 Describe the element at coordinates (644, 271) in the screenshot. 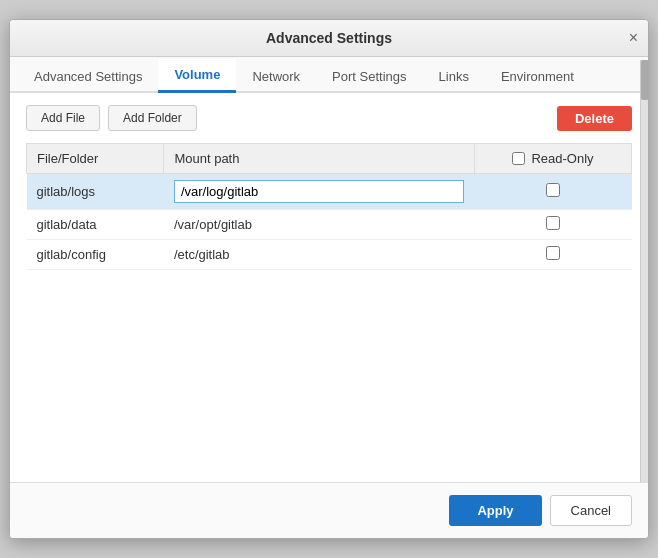

I see `scrollbar` at that location.